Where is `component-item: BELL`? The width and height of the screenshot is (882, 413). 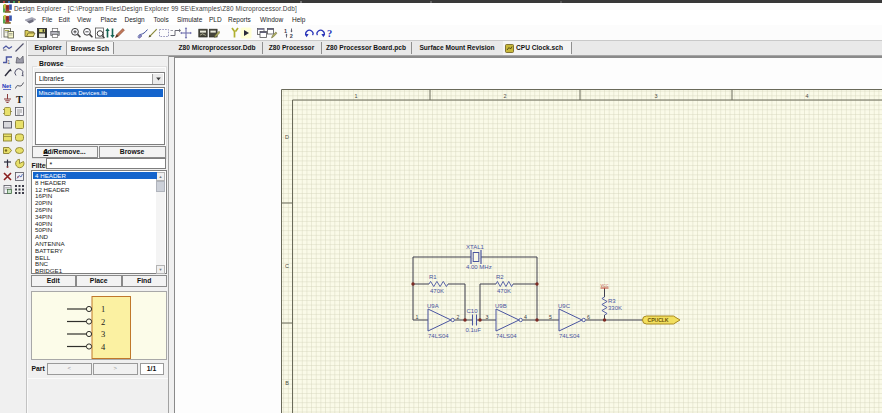 component-item: BELL is located at coordinates (95, 258).